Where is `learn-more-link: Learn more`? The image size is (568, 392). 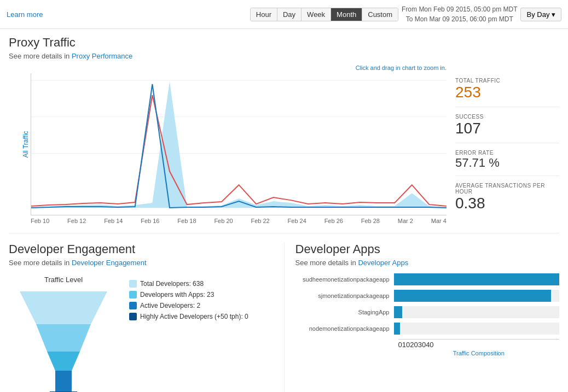 learn-more-link: Learn more is located at coordinates (25, 14).